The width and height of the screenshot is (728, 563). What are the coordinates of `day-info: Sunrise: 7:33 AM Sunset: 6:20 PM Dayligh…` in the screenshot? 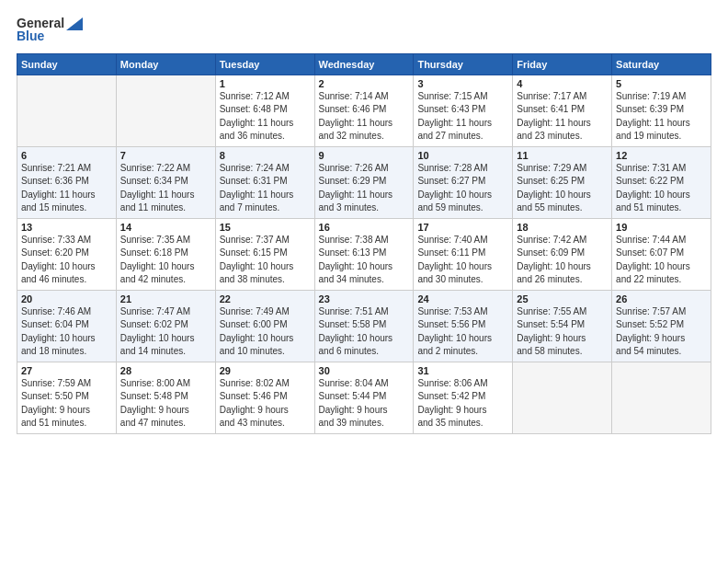 It's located at (66, 260).